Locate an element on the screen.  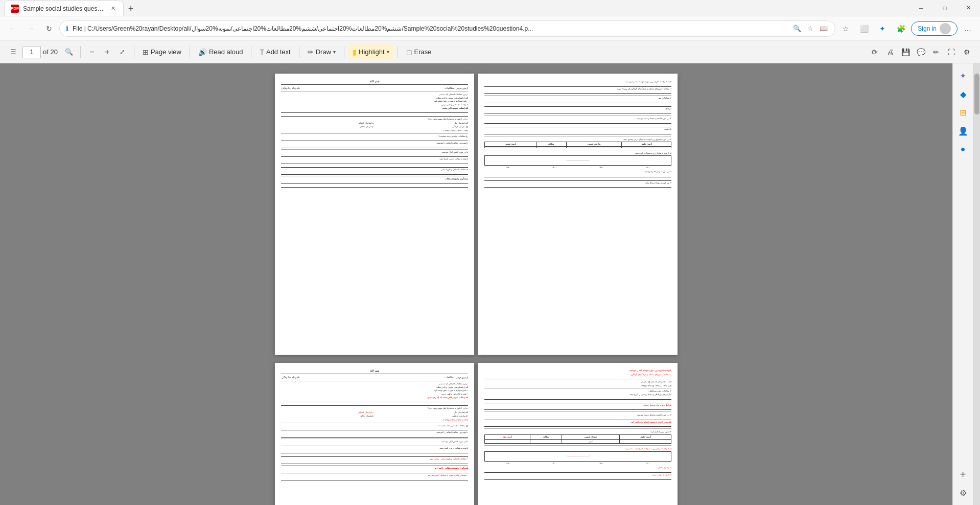
sidebar-toggle-button: ☰ is located at coordinates (13, 52).